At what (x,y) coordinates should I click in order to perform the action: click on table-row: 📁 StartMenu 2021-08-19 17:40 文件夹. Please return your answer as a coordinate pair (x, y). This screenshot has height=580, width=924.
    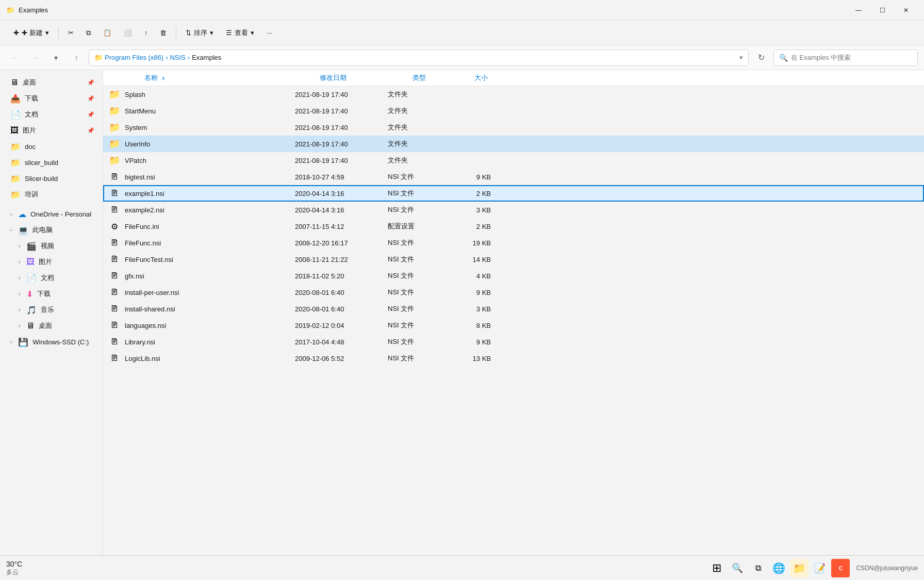
    Looking at the image, I should click on (514, 111).